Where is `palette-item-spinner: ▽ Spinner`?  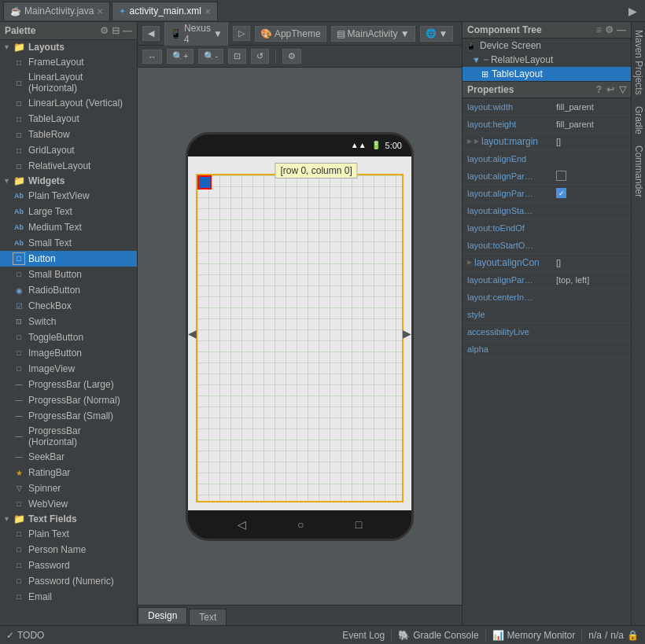
palette-item-spinner: ▽ Spinner is located at coordinates (68, 488).